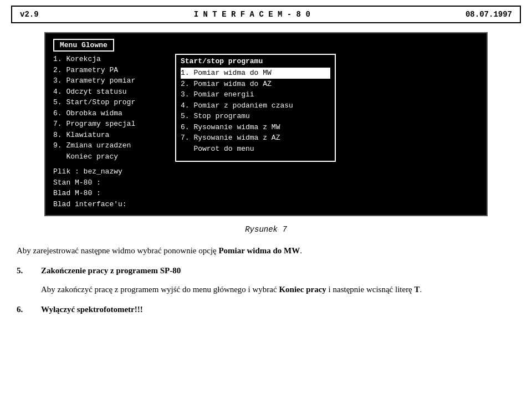 The width and height of the screenshot is (532, 393). Describe the element at coordinates (117, 251) in the screenshot. I see `intro-text: Aby zarejestrować następne widmo wybrać …` at that location.